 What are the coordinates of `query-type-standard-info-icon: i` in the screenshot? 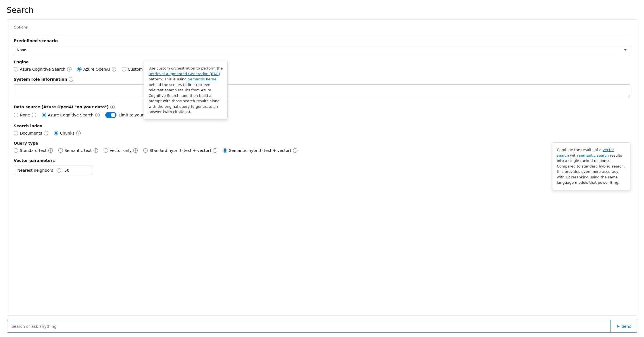 It's located at (51, 150).